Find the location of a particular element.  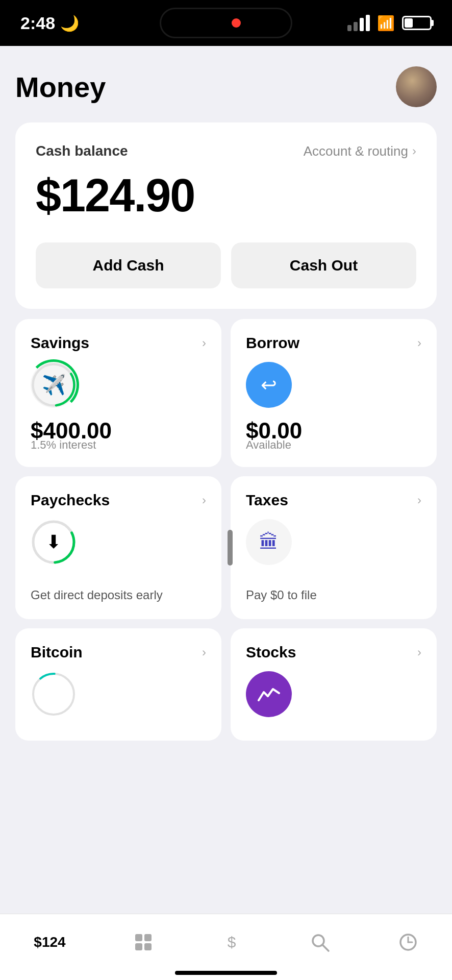

taxes-card-header: Taxes › is located at coordinates (334, 500).